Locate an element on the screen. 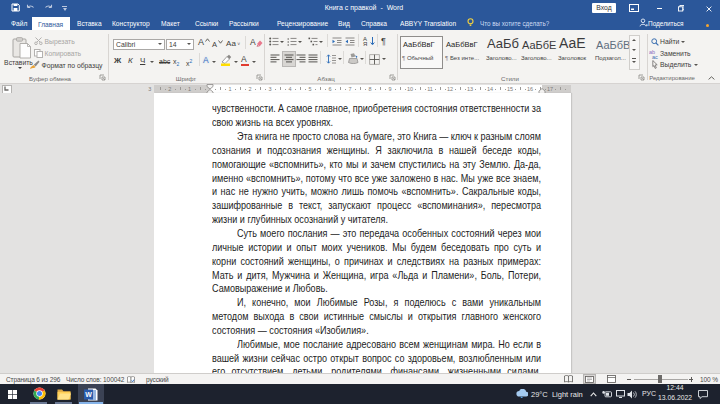  svg-text: ac is located at coordinates (655, 56).